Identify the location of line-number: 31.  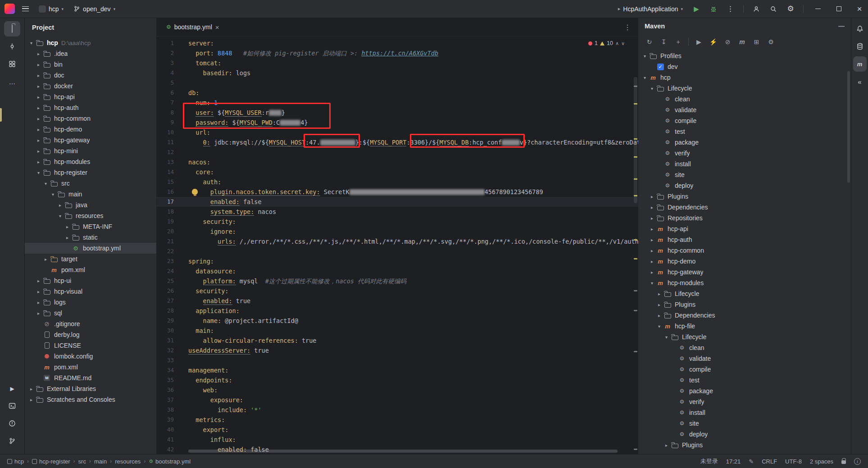
(168, 341).